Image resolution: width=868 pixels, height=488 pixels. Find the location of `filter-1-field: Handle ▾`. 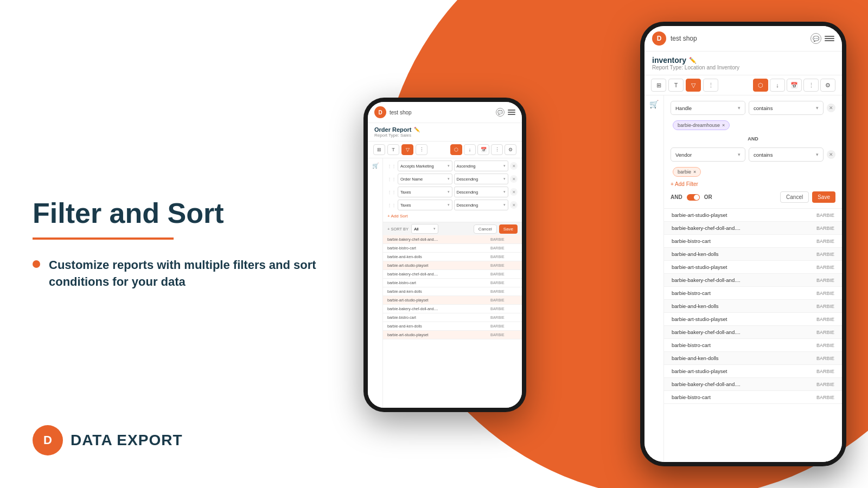

filter-1-field: Handle ▾ is located at coordinates (708, 108).